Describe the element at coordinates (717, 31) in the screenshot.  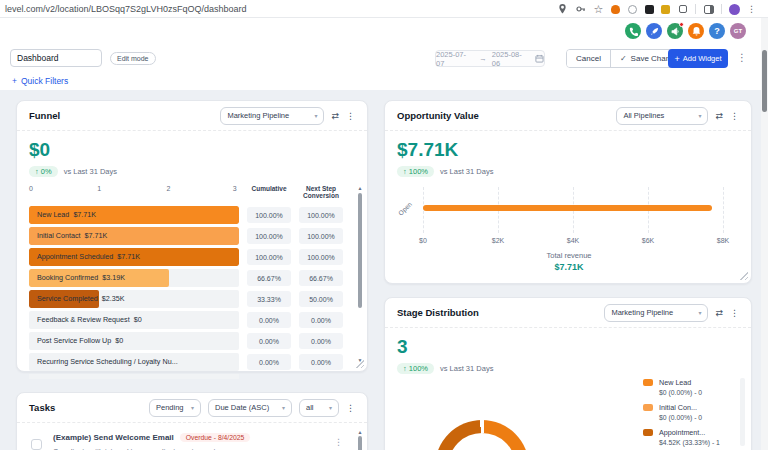
I see `help-icon: ?` at that location.